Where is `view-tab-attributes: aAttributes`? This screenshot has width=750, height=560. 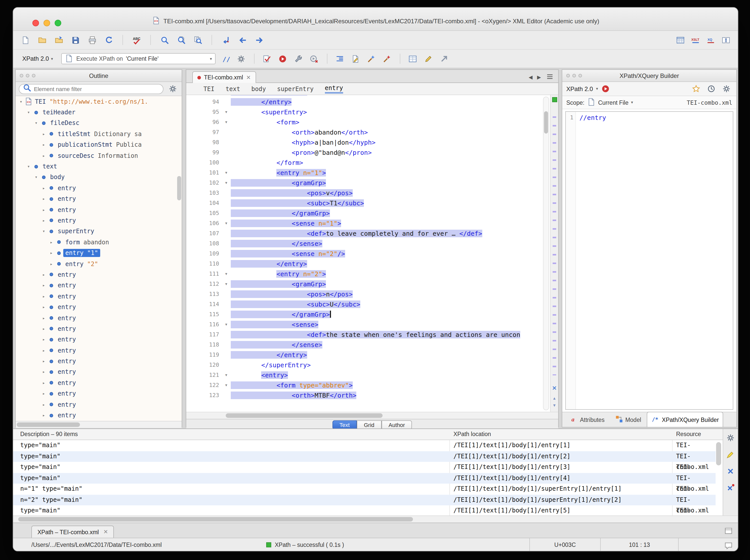 view-tab-attributes: aAttributes is located at coordinates (587, 420).